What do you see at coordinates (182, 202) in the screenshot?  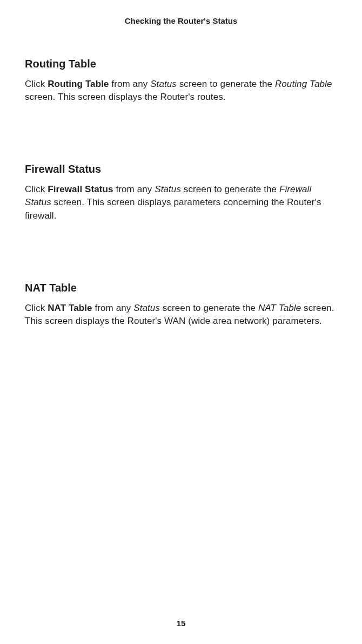 I see `section-body: Click Firewall Status from any Status sc…` at bounding box center [182, 202].